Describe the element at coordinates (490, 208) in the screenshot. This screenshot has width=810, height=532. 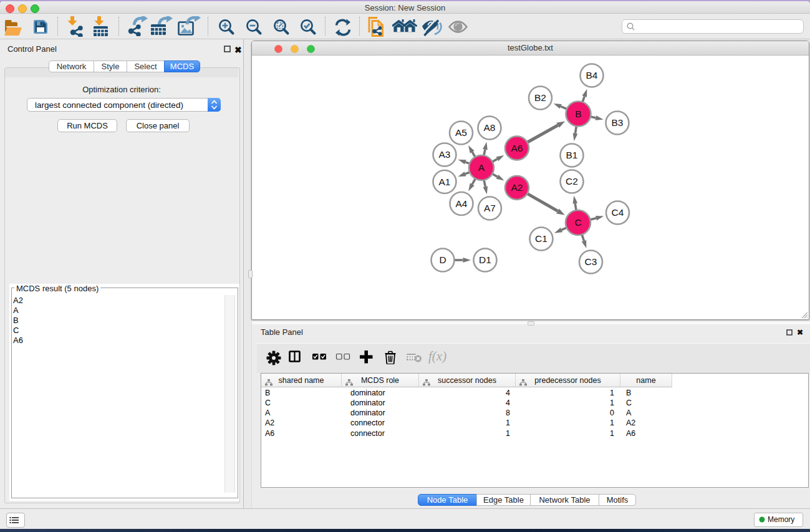
I see `svg-text: A7` at that location.